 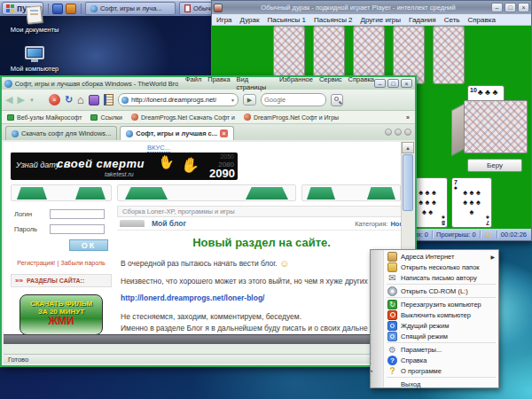 I want to click on desktop-icon-my-documents: Мои документы, so click(x=35, y=20).